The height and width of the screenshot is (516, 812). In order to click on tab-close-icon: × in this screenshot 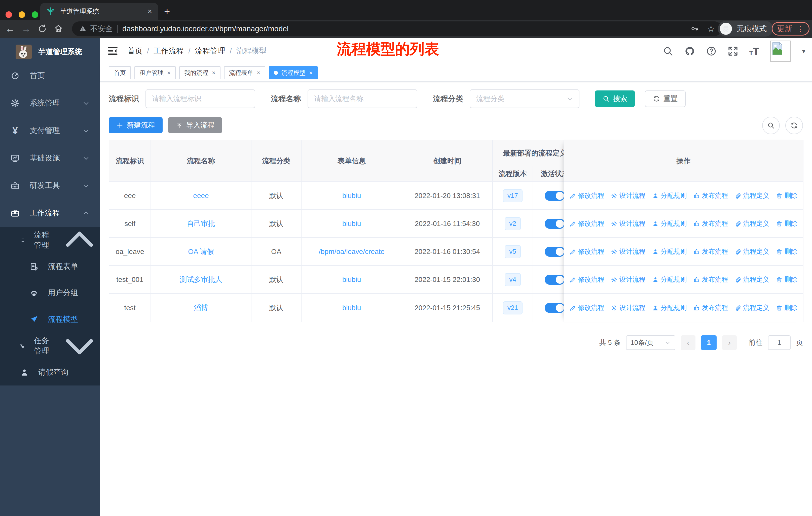, I will do `click(150, 11)`.